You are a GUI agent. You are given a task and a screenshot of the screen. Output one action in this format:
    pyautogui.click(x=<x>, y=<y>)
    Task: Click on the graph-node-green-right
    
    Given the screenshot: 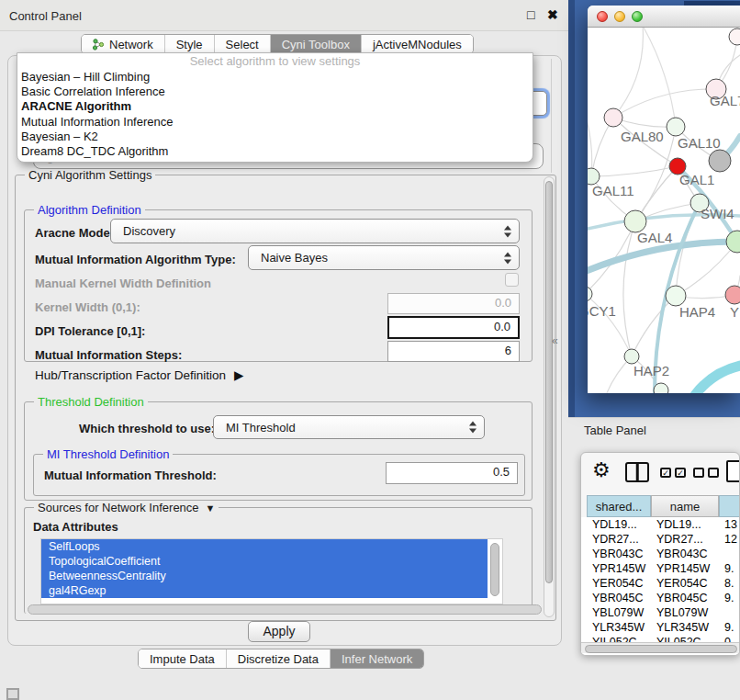 What is the action you would take?
    pyautogui.click(x=733, y=242)
    